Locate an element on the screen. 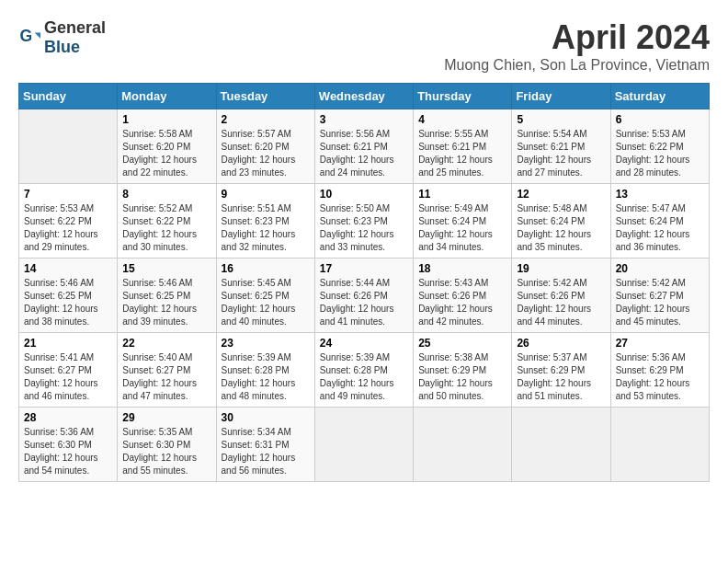  calendar-cell: 29Sunrise: 5:35 AM Sunset: 6:30 PM Dayli… is located at coordinates (167, 445).